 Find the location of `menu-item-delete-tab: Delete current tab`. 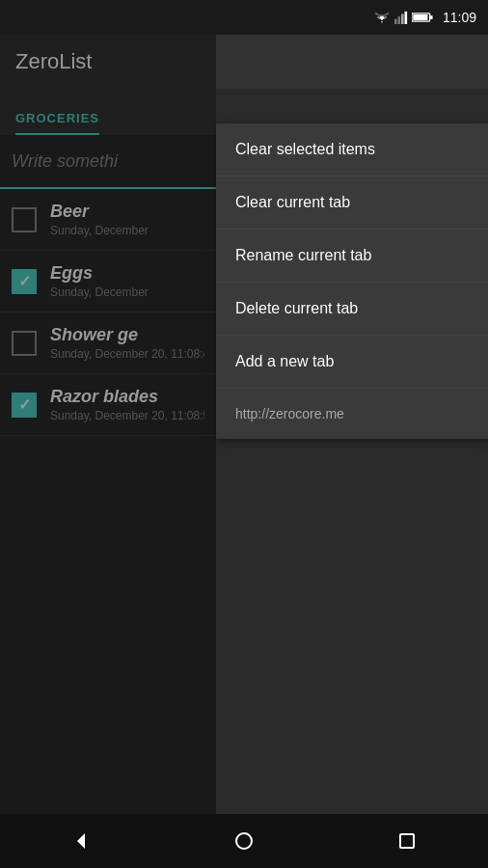

menu-item-delete-tab: Delete current tab is located at coordinates (352, 309).